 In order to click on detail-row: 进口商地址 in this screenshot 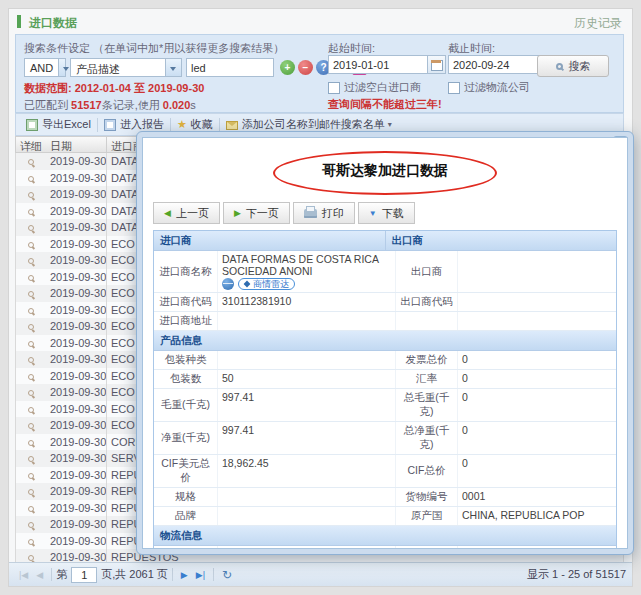, I will do `click(385, 322)`.